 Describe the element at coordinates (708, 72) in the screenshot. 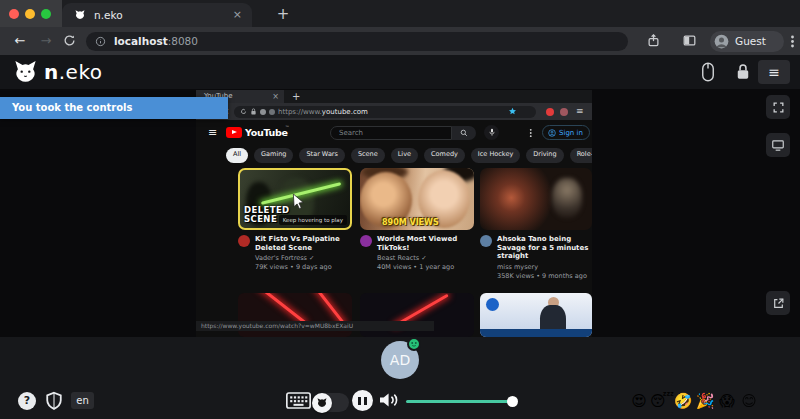

I see `mouse-control-icon` at that location.